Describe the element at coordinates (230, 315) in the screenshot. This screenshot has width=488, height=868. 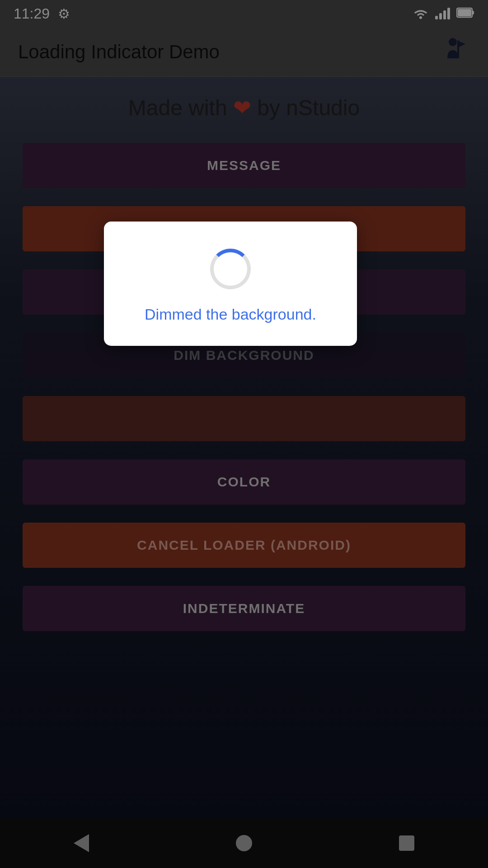
I see `dialog-message: Dimmed the background.` at that location.